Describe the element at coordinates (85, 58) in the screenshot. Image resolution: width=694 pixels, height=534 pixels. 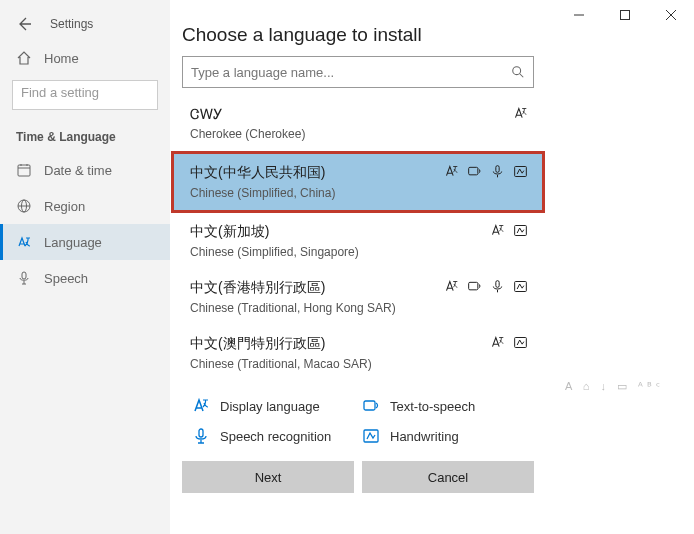
I see `sidebar-home: Home` at that location.